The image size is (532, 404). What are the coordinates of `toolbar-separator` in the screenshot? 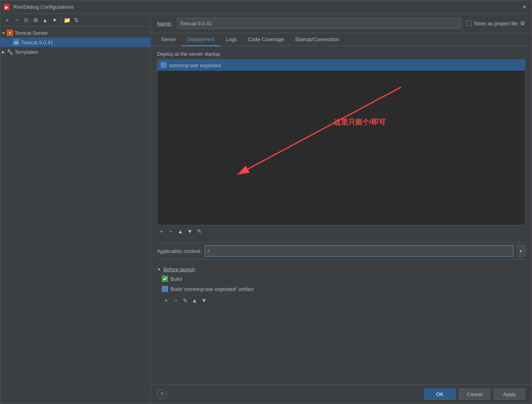 It's located at (61, 20).